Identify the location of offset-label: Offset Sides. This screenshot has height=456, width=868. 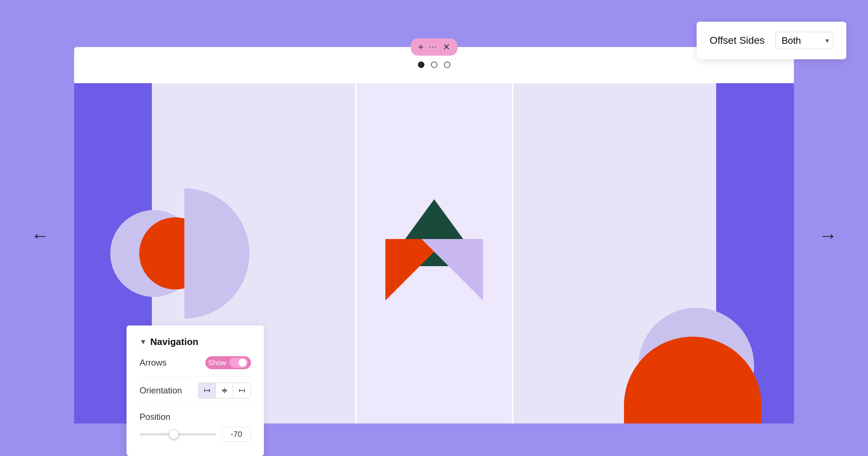
(737, 41).